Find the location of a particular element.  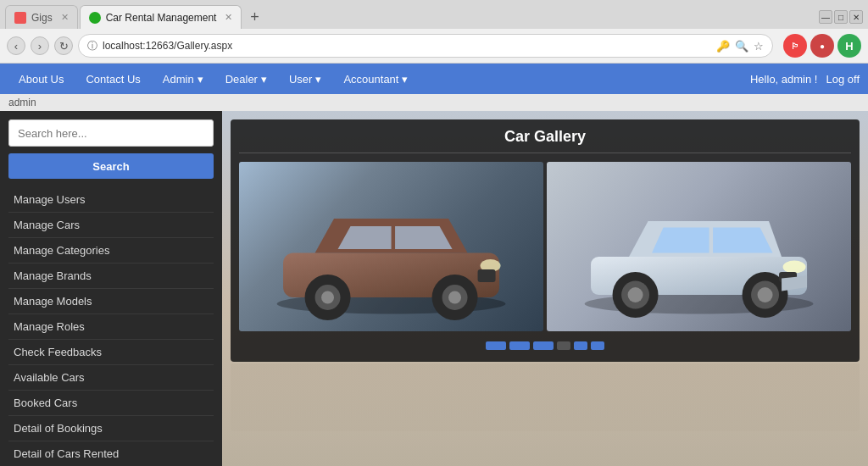

tab-gigs: Gigs ✕ is located at coordinates (42, 17).